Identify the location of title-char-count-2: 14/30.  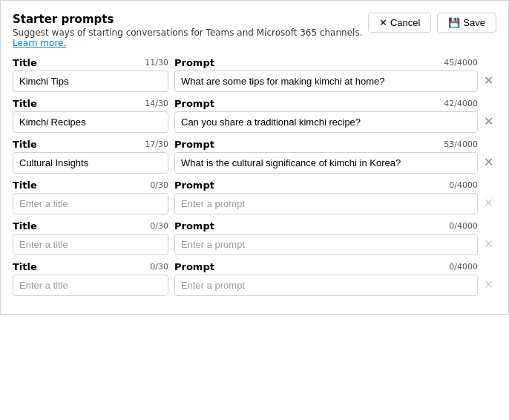
(157, 104).